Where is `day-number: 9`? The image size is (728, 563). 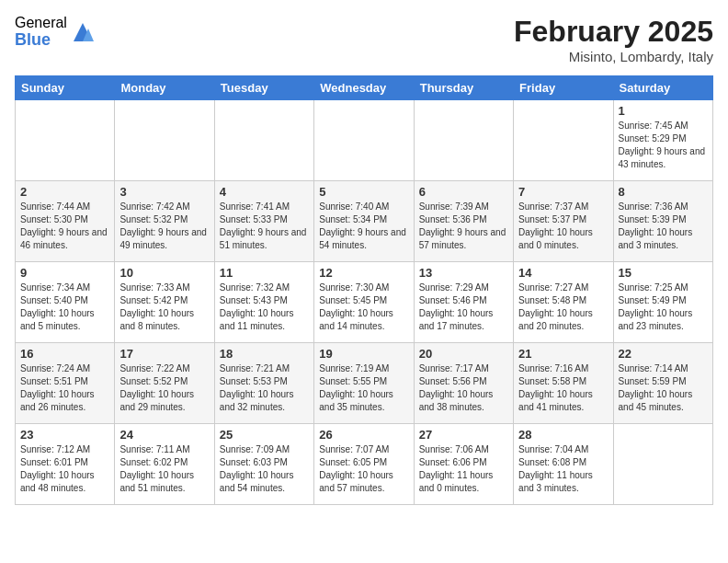 day-number: 9 is located at coordinates (64, 272).